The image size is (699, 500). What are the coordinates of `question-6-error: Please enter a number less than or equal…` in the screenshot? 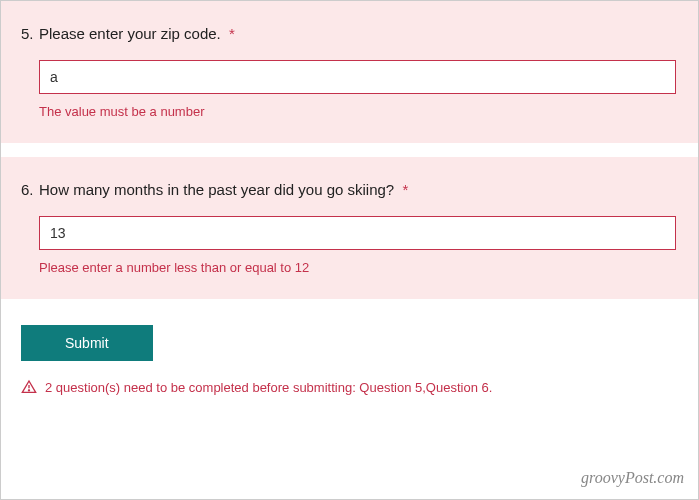 It's located at (358, 268).